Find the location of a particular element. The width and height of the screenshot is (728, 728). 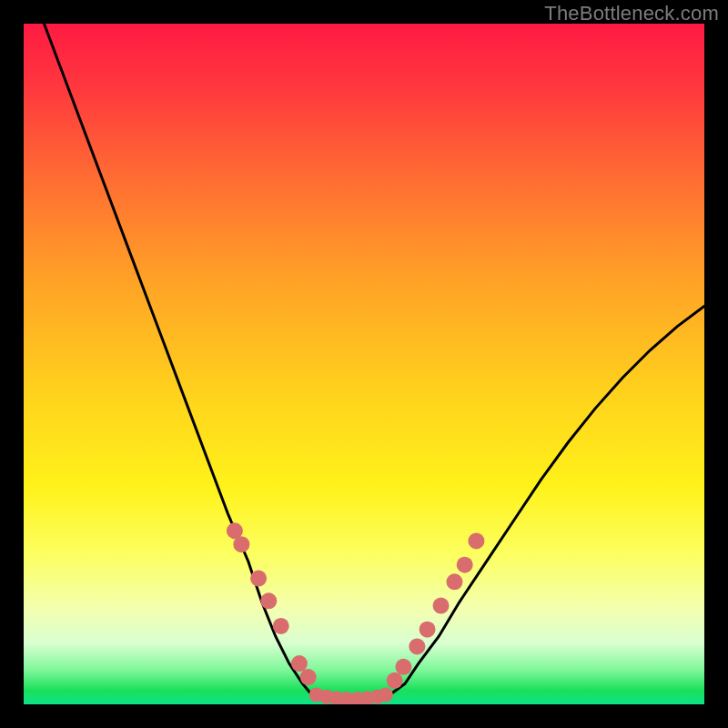

watermark-label: TheBottleneck.com is located at coordinates (632, 14).